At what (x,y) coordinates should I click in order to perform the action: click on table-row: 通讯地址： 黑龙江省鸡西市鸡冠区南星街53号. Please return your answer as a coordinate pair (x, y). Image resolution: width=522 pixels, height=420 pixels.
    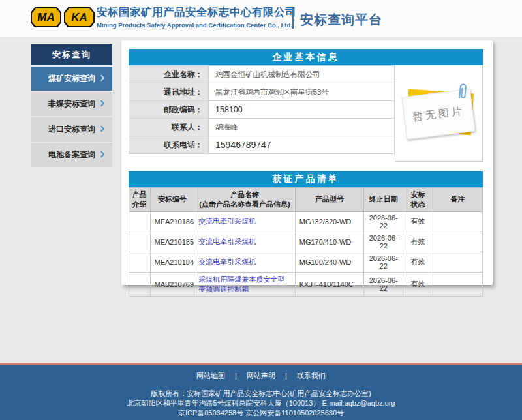
    Looking at the image, I should click on (262, 93).